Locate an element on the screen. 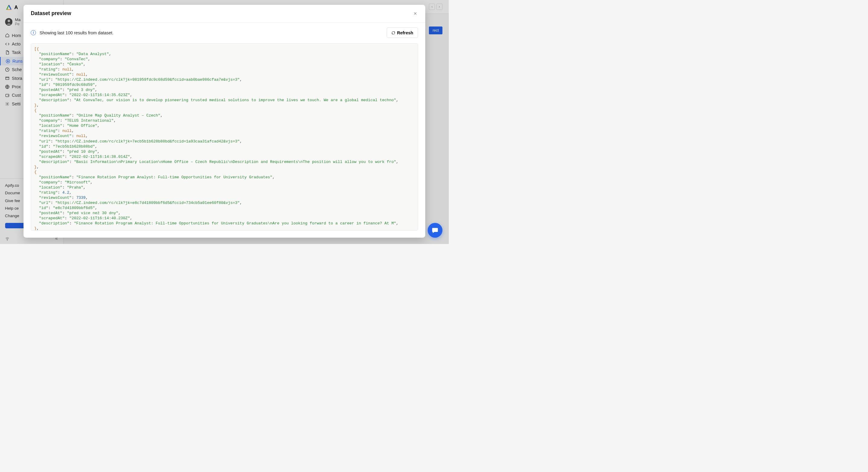  modal-header: Dataset preview ✕ is located at coordinates (224, 13).